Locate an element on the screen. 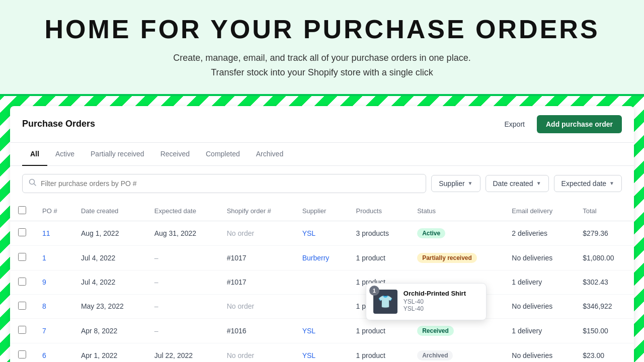 Image resolution: width=644 pixels, height=362 pixels. products-tooltip-container: 1 product 1 👕 Orchid-Printed Shirt YSL-4… is located at coordinates (371, 282).